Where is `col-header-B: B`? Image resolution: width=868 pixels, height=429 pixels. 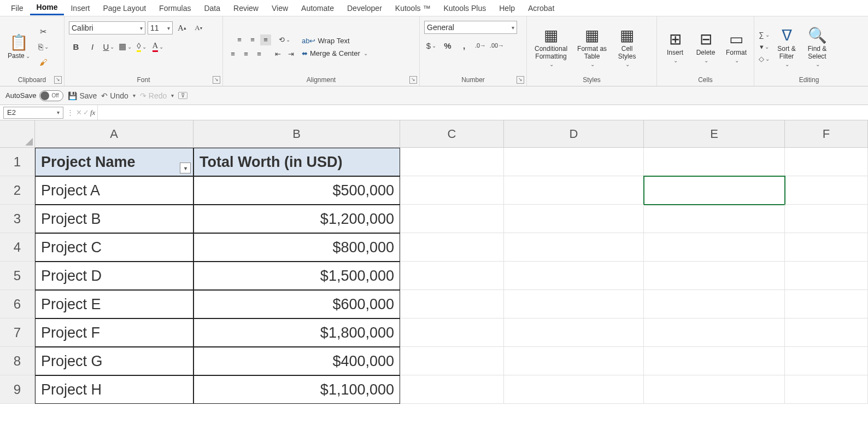 col-header-B: B is located at coordinates (297, 134).